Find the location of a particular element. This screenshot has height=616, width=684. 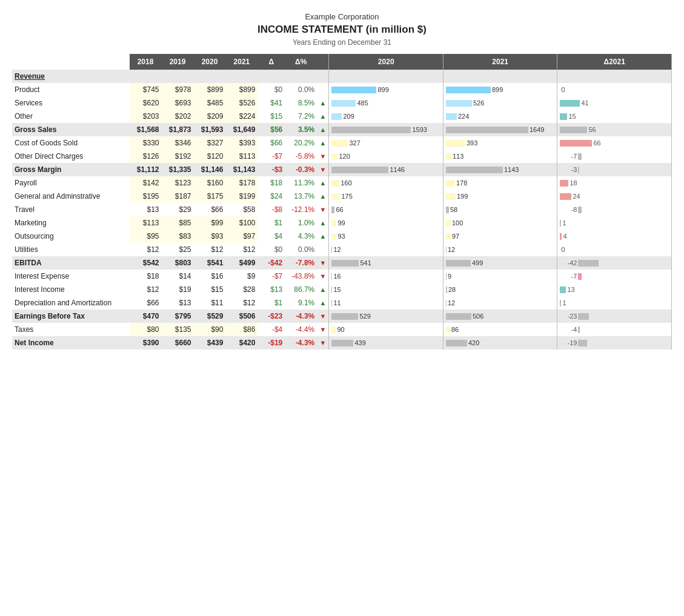

col-deltapct: -4.4% is located at coordinates (300, 330).